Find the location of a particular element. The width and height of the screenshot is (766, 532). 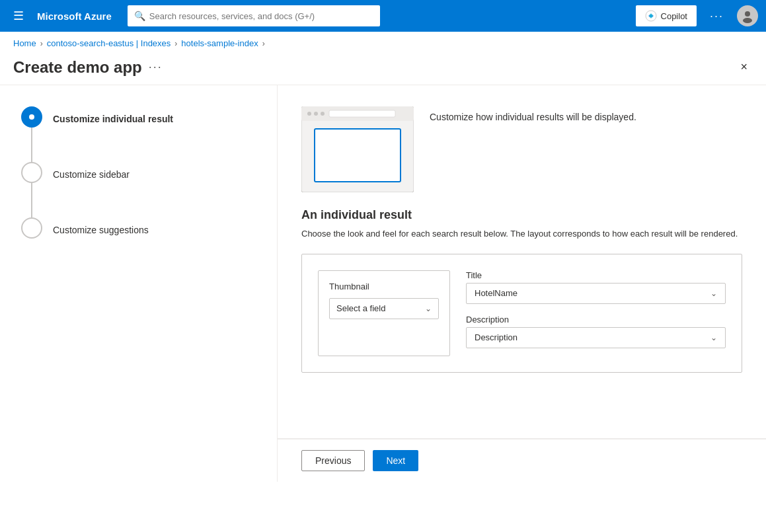

title-dropdown-chevron-icon: ⌄ is located at coordinates (714, 293).